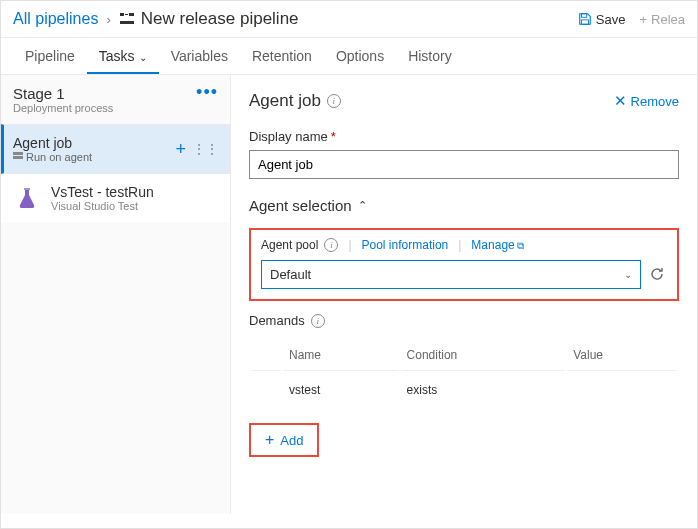 This screenshot has height=529, width=698. Describe the element at coordinates (220, 19) in the screenshot. I see `page-title: New release pipeline` at that location.